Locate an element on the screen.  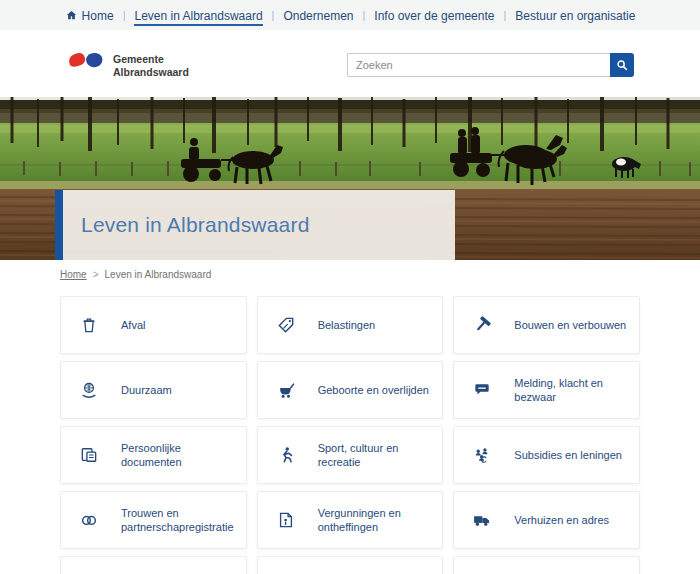
category-card-sport-cultuur-en-recreatie: Sport, cultuur en recreatie is located at coordinates (350, 455).